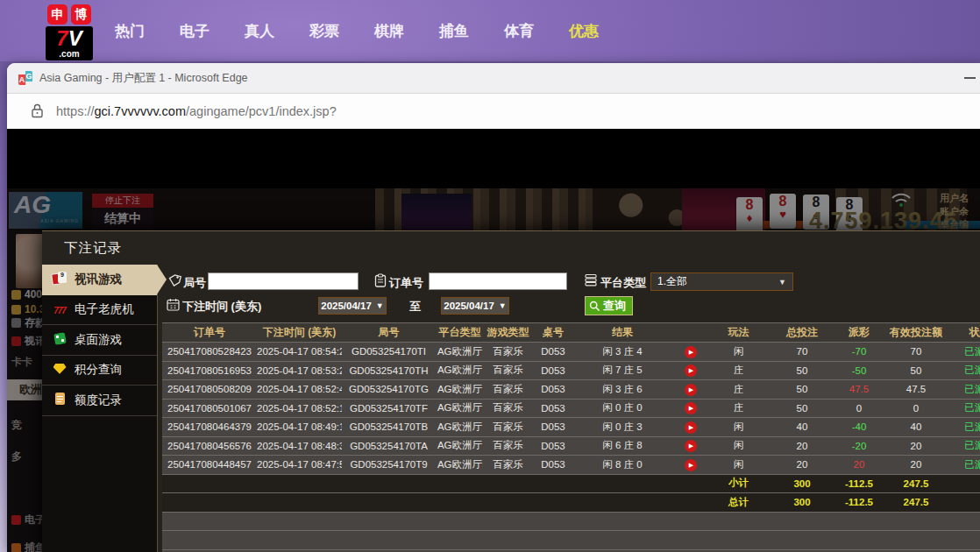  I want to click on order-number: 250417080528423, so click(209, 352).